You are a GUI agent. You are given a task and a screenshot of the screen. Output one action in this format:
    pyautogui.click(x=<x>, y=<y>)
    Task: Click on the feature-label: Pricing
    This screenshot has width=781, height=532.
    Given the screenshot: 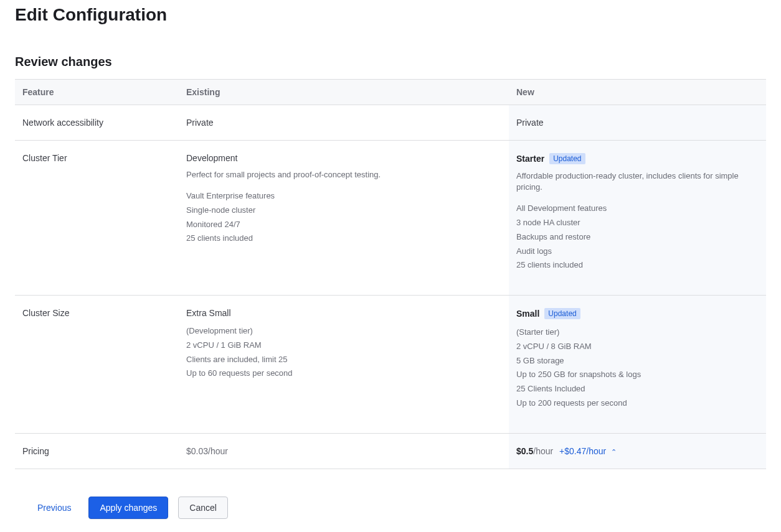 What is the action you would take?
    pyautogui.click(x=97, y=451)
    